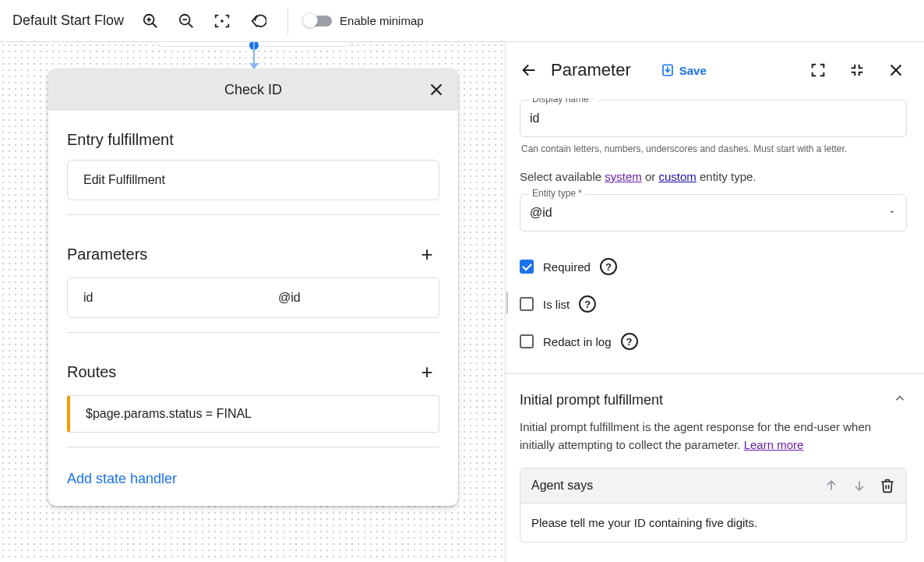 This screenshot has height=562, width=924. What do you see at coordinates (887, 486) in the screenshot?
I see `trash-icon` at bounding box center [887, 486].